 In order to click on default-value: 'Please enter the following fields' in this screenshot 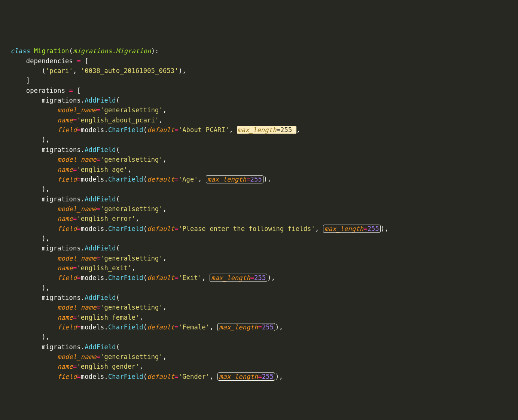, I will do `click(247, 229)`.